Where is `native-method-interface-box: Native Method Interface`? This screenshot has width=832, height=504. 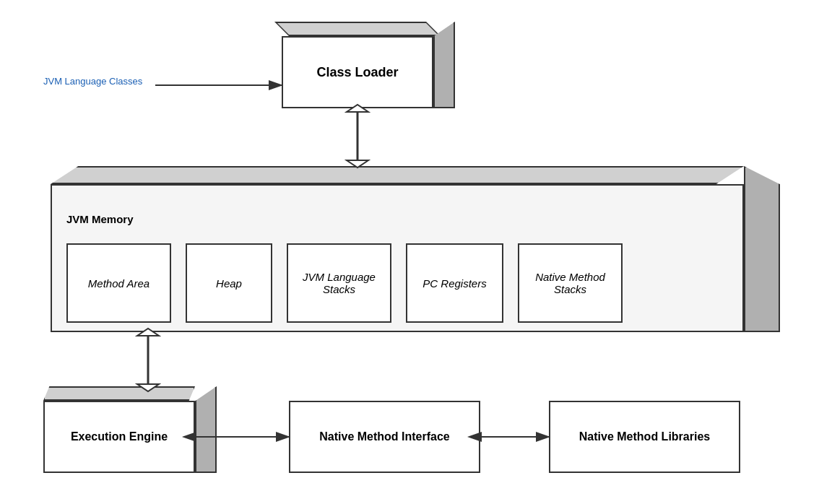 native-method-interface-box: Native Method Interface is located at coordinates (384, 437).